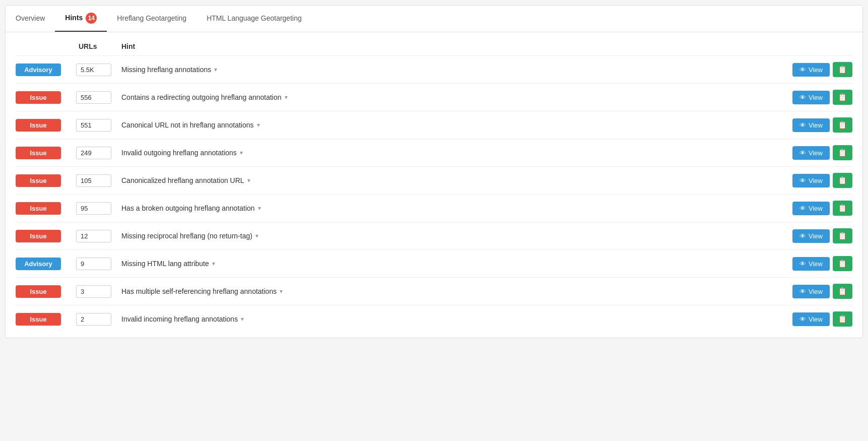 This screenshot has width=868, height=441. Describe the element at coordinates (199, 291) in the screenshot. I see `hint-text: Has multiple self-referencing hreflang a…` at that location.